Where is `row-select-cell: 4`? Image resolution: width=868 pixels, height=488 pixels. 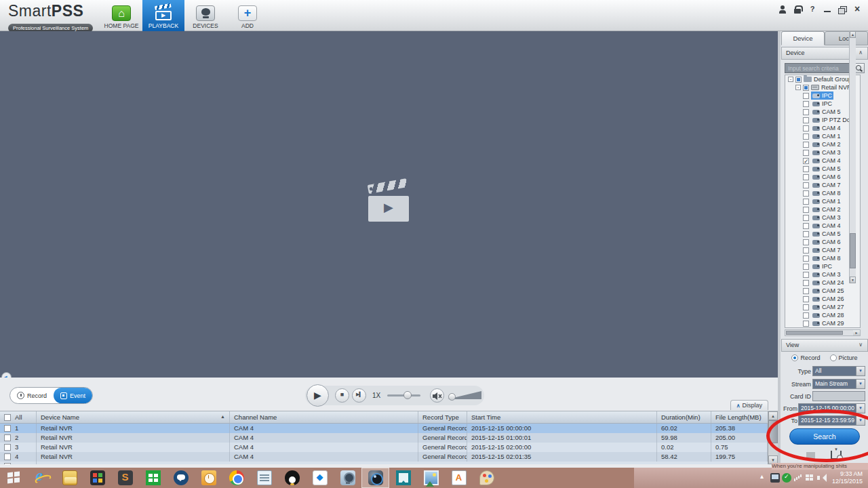
row-select-cell: 4 is located at coordinates (18, 457).